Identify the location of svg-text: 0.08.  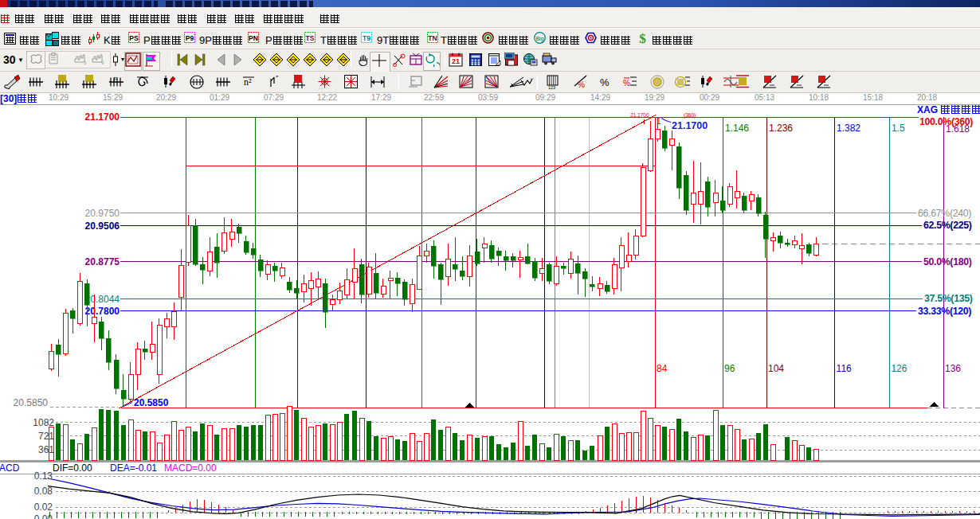
(44, 491).